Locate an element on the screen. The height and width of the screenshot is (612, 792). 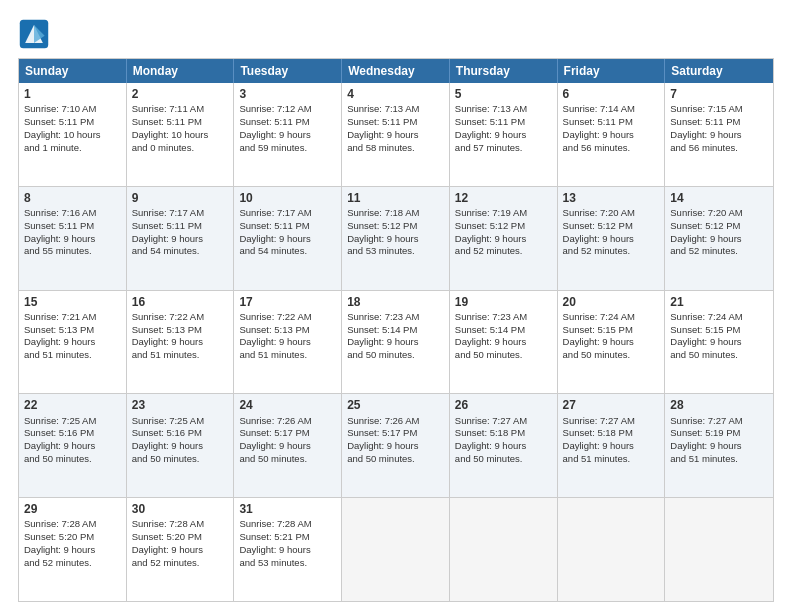
day-cell-13: 13Sunrise: 7:20 AMSunset: 5:12 PMDayligh… is located at coordinates (612, 238).